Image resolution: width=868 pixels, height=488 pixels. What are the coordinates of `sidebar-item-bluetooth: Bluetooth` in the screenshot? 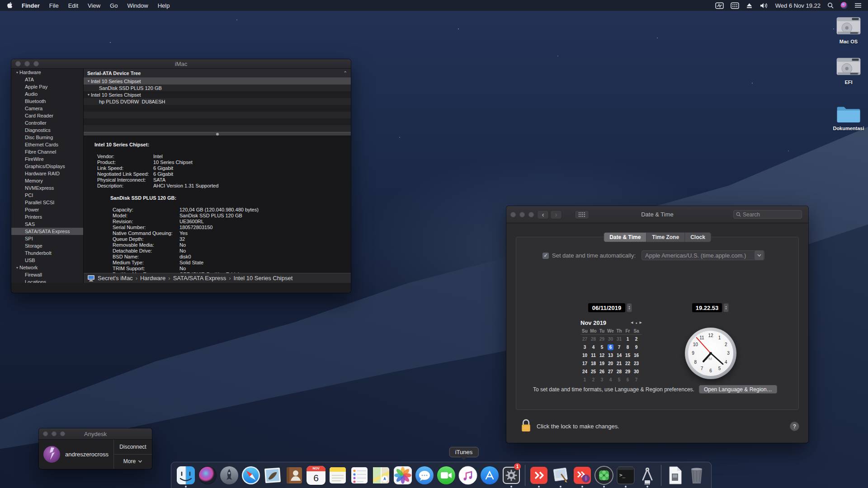 It's located at (47, 101).